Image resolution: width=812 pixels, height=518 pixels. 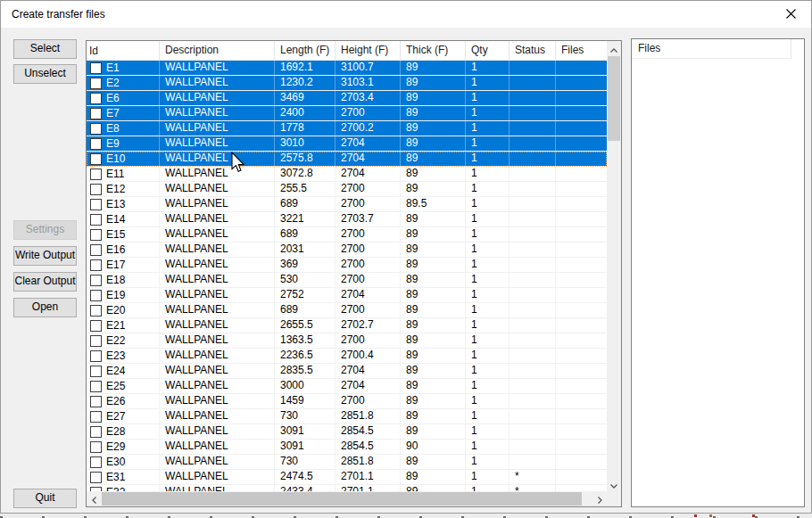 What do you see at coordinates (614, 484) in the screenshot?
I see `scroll-down-button` at bounding box center [614, 484].